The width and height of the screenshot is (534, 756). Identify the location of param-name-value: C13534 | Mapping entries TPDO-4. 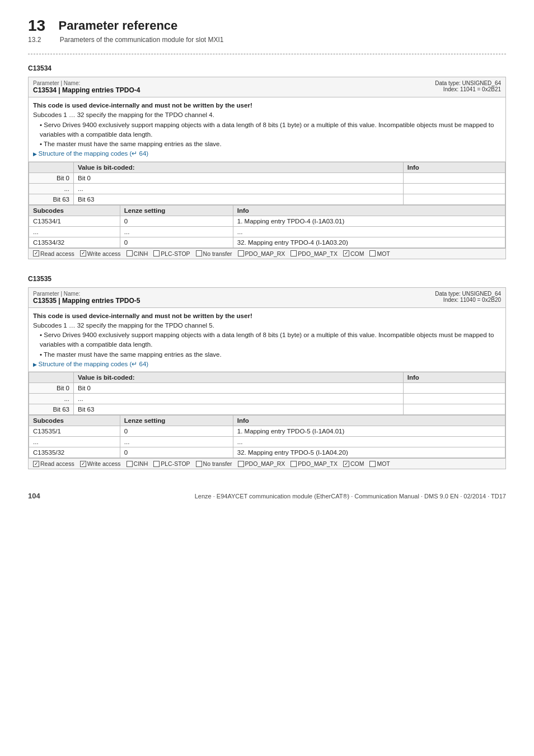
(86, 90).